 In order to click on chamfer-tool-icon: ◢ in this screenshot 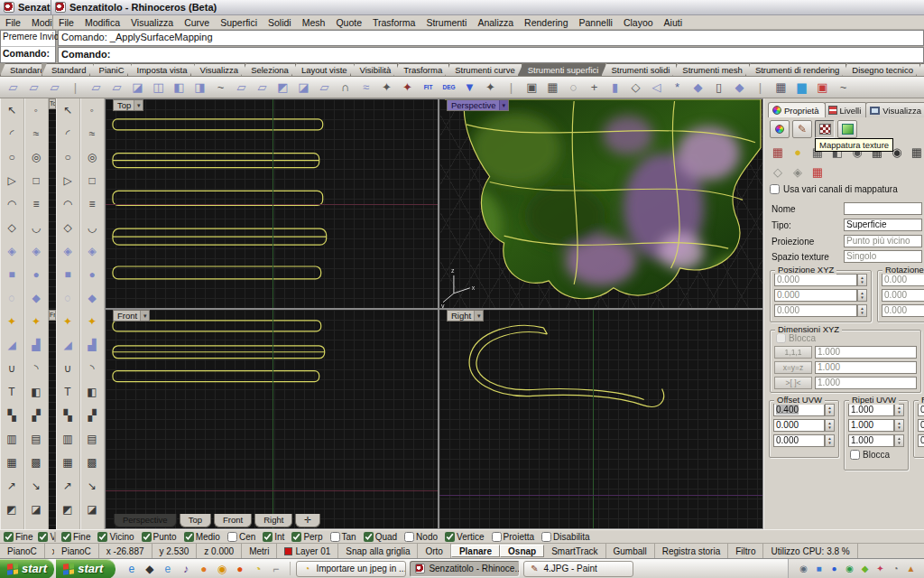, I will do `click(68, 345)`.